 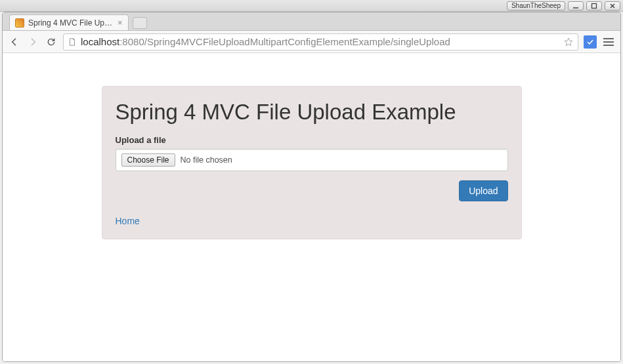 What do you see at coordinates (609, 42) in the screenshot?
I see `hamburger-menu-button` at bounding box center [609, 42].